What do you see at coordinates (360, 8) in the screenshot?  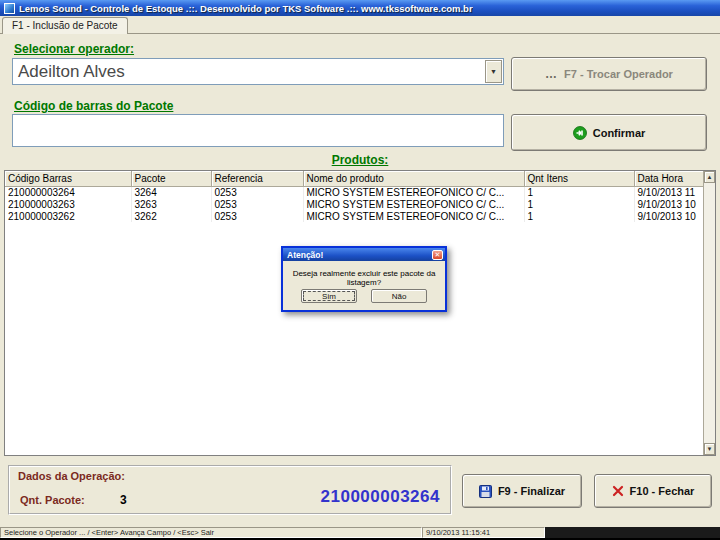 I see `titlebar: Lemos Sound - Controle de Estoque .::. D…` at bounding box center [360, 8].